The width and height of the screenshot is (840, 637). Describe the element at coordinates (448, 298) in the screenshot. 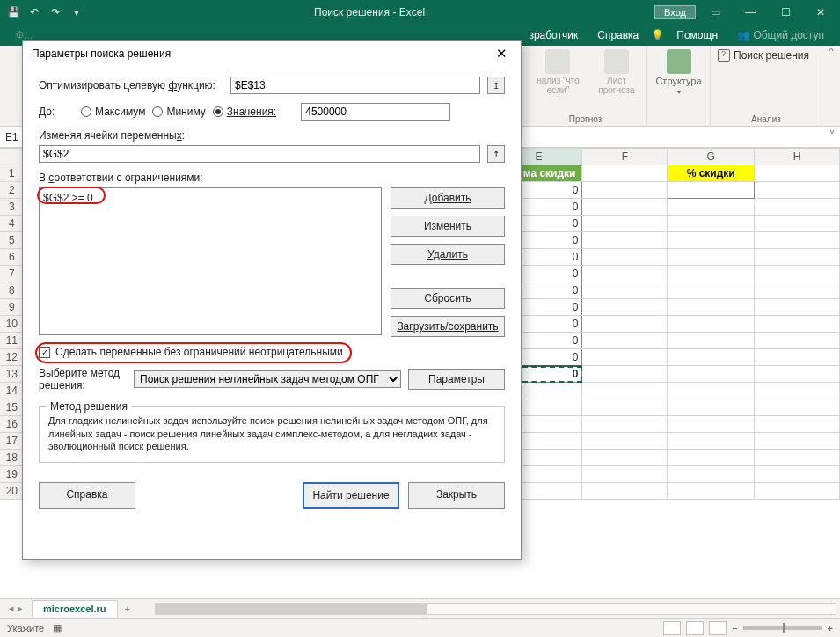

I see `reset-button: Сбросить` at that location.